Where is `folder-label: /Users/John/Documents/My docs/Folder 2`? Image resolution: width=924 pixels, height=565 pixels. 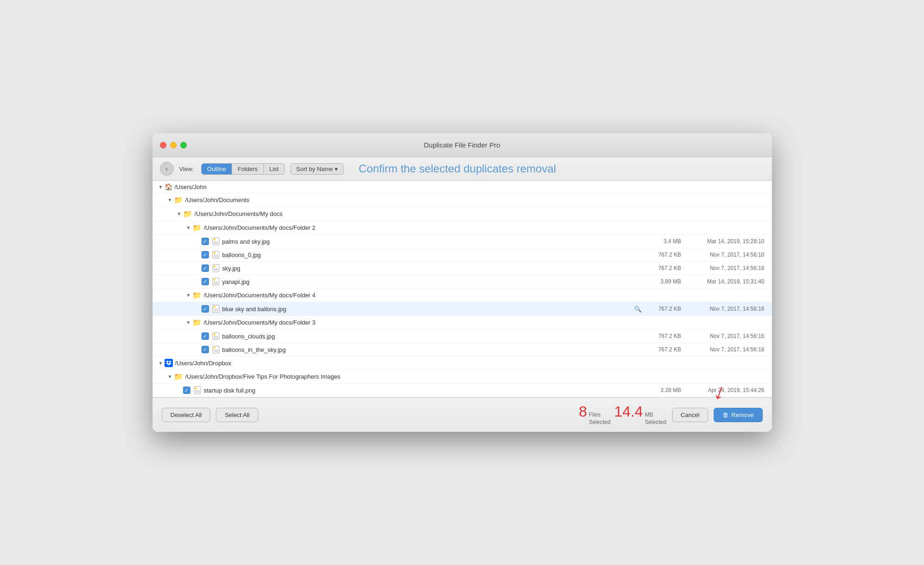 folder-label: /Users/John/Documents/My docs/Folder 2 is located at coordinates (488, 227).